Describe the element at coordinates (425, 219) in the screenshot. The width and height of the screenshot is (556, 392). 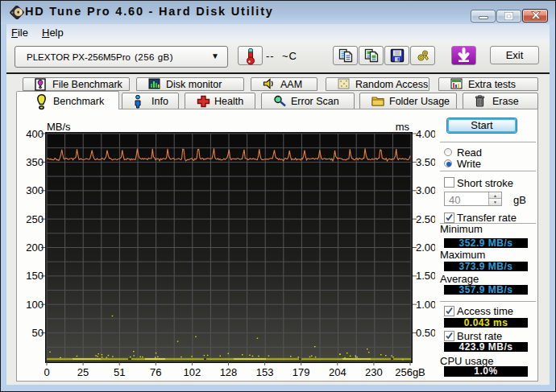
I see `svg-text: 2.50` at that location.